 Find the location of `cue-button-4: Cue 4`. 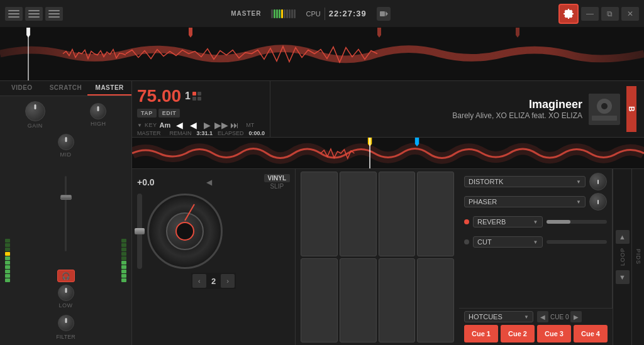

cue-button-4: Cue 4 is located at coordinates (591, 334).